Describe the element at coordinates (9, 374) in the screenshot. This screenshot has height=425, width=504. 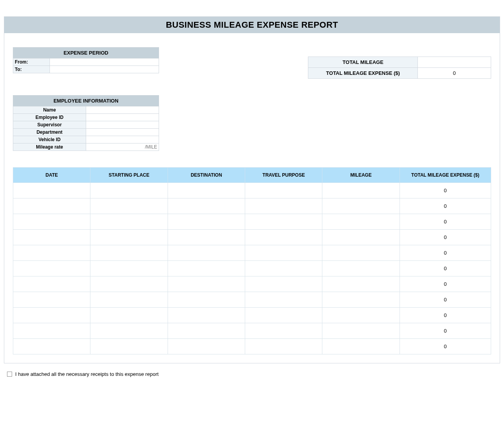
I see `receipts-checkbox` at that location.